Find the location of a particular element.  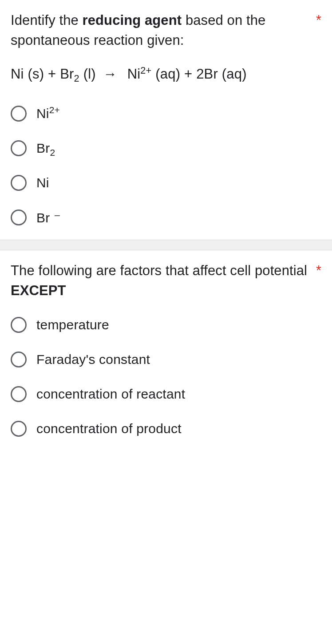

question-text-bold: EXCEPT is located at coordinates (38, 290).